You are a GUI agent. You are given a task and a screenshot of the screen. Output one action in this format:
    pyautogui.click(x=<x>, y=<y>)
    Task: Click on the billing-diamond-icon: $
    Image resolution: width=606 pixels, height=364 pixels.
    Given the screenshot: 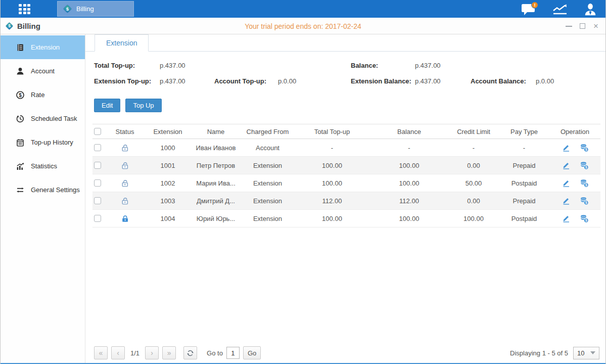 What is the action you would take?
    pyautogui.click(x=68, y=9)
    